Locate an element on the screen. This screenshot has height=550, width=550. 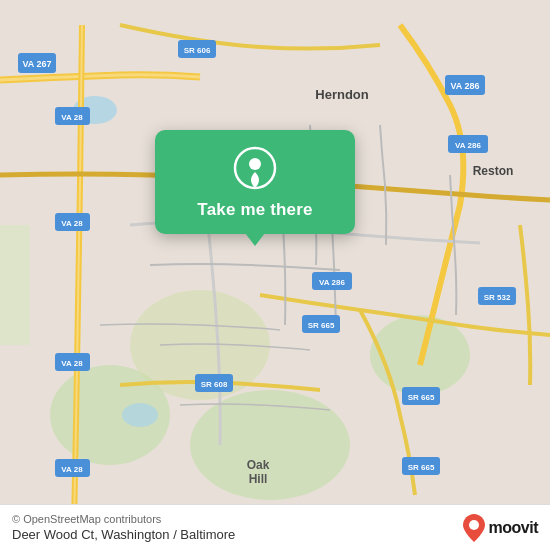
svg-text: SR 608 is located at coordinates (214, 384).